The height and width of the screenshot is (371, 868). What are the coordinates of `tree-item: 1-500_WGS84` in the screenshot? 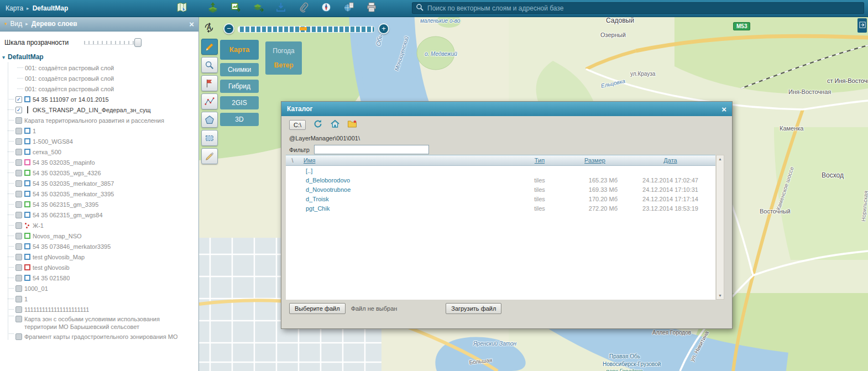 It's located at (103, 142).